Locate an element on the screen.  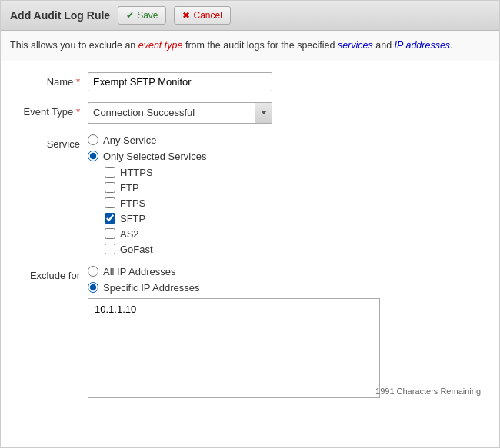
service-selected-option: Only Selected Services is located at coordinates (286, 157).